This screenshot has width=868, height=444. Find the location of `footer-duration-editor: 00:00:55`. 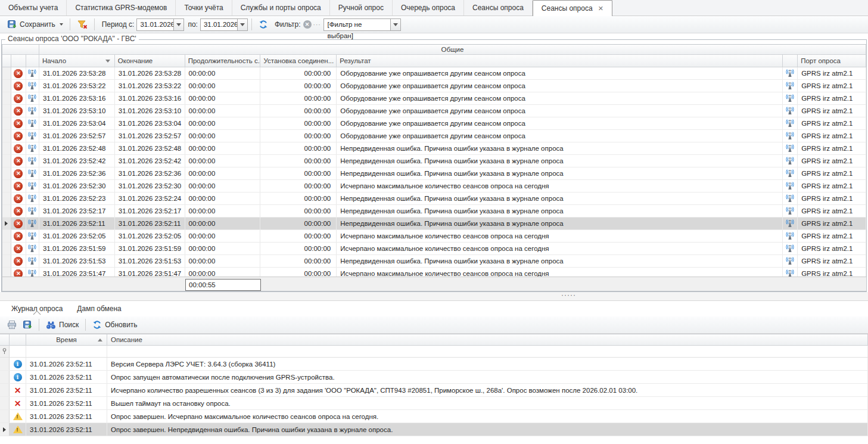

footer-duration-editor: 00:00:55 is located at coordinates (223, 285).